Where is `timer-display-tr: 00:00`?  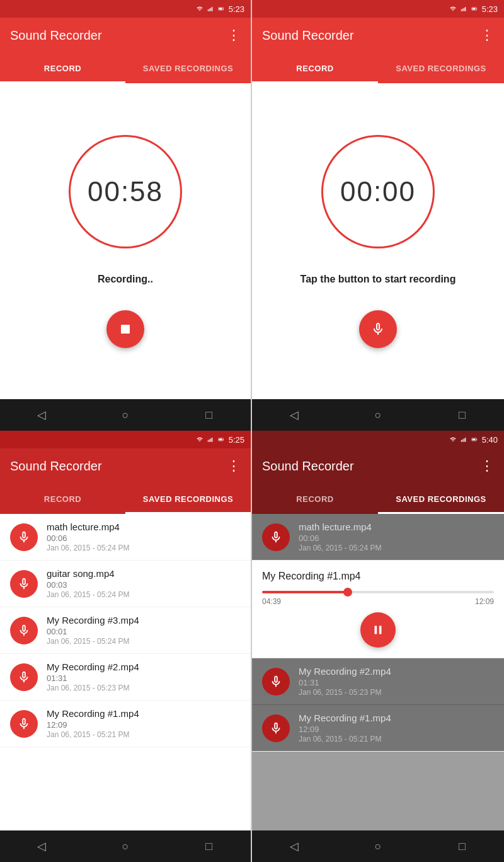
timer-display-tr: 00:00 is located at coordinates (378, 192).